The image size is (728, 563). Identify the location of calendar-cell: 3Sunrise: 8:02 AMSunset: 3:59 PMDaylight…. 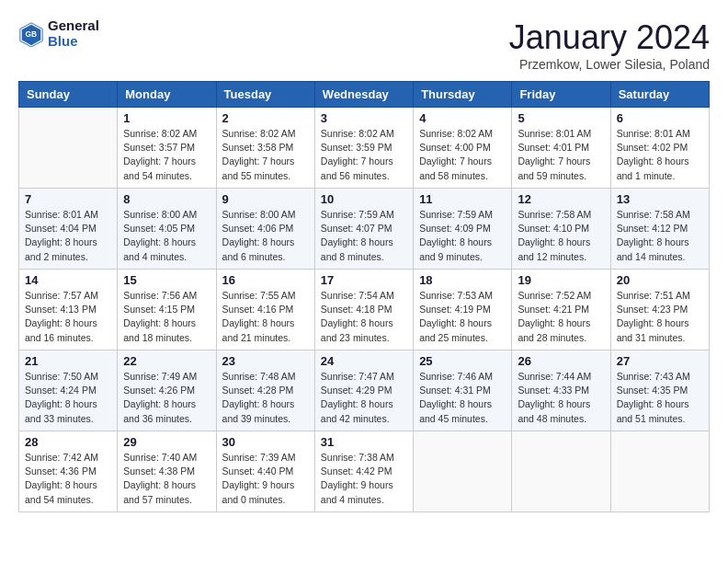
(364, 148).